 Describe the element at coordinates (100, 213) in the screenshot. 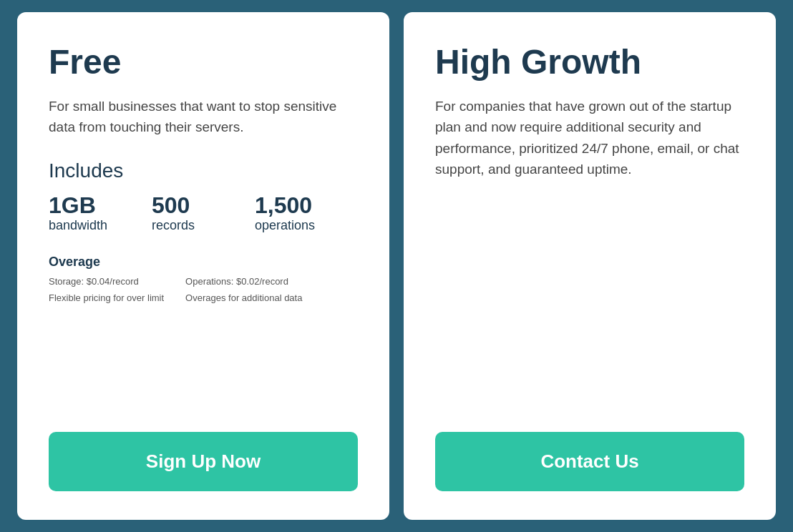

I see `includes-bandwidth: 1GB bandwidth` at that location.